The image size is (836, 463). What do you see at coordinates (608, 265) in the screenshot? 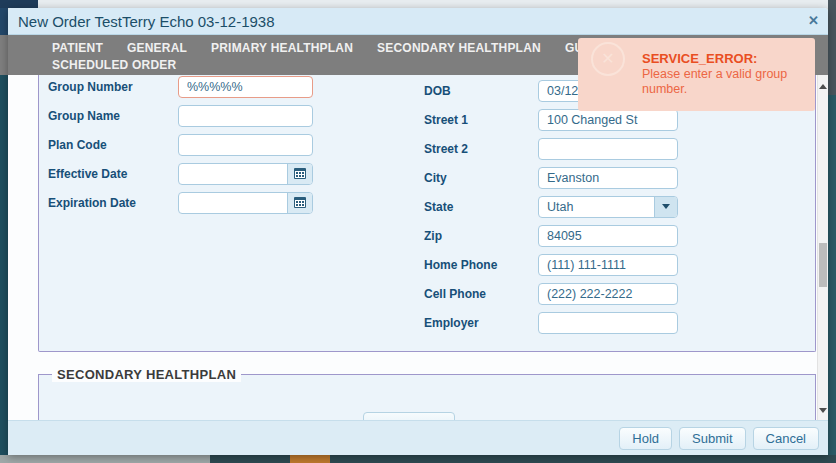
I see `home-phone-input` at bounding box center [608, 265].